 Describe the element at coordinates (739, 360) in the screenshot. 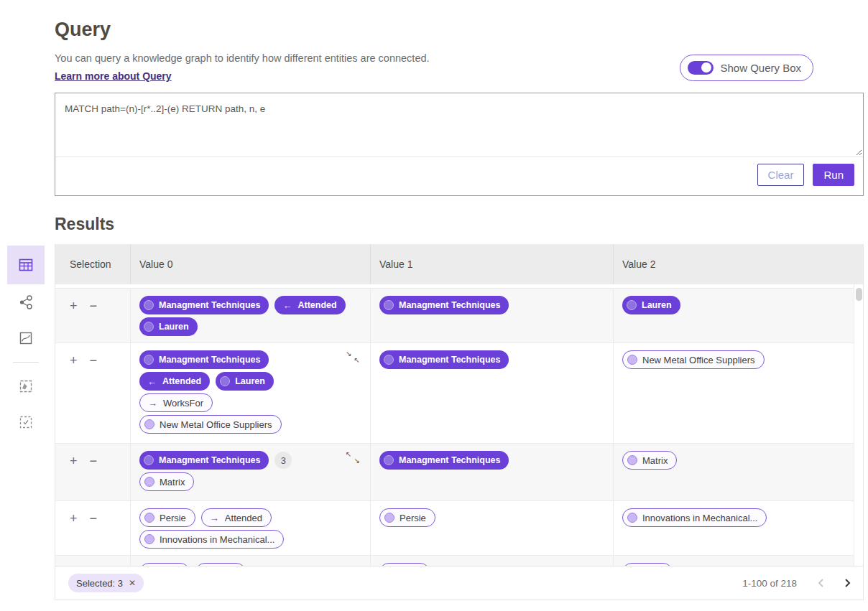

I see `pill-line: New Metal Office Suppliers` at that location.